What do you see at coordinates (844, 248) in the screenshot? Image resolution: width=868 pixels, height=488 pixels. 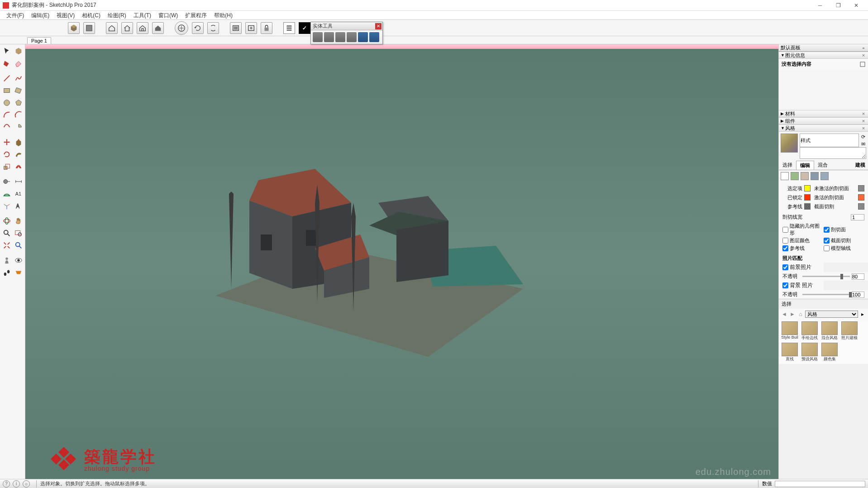 I see `model-axes-checkbox: 模型轴线` at bounding box center [844, 248].